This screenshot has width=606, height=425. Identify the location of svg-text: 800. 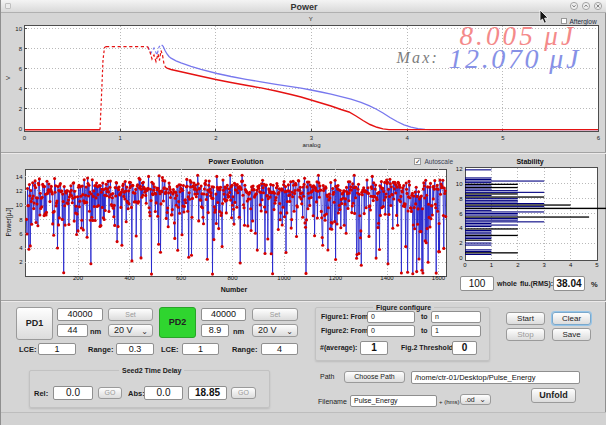
(232, 278).